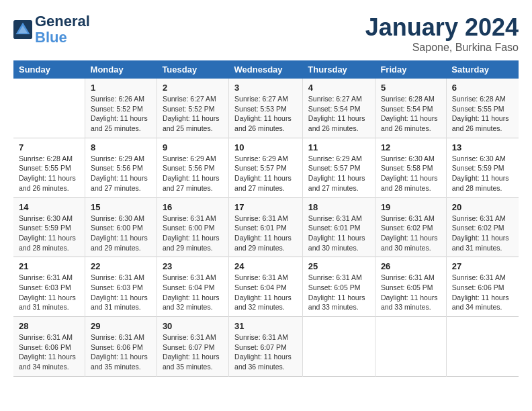  Describe the element at coordinates (193, 148) in the screenshot. I see `day-number: 9` at that location.